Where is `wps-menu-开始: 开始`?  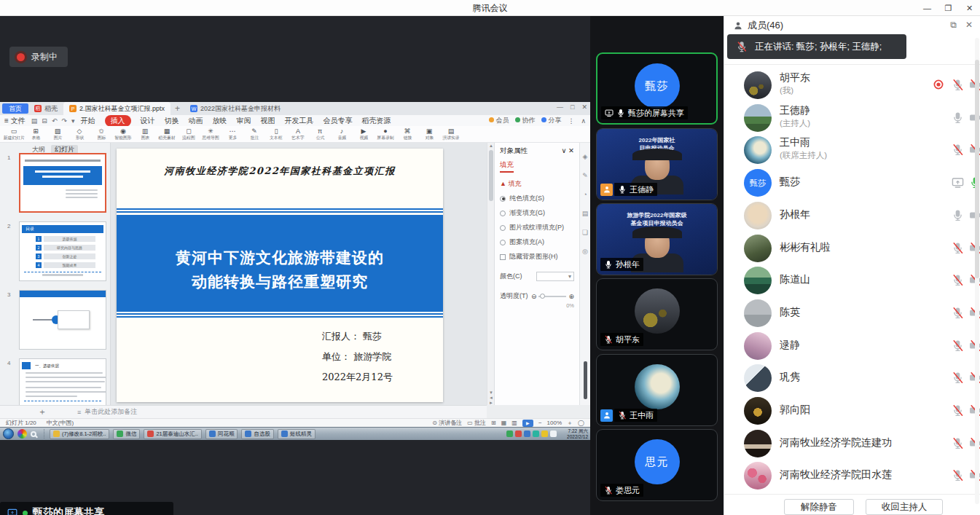 wps-menu-开始: 开始 is located at coordinates (88, 121).